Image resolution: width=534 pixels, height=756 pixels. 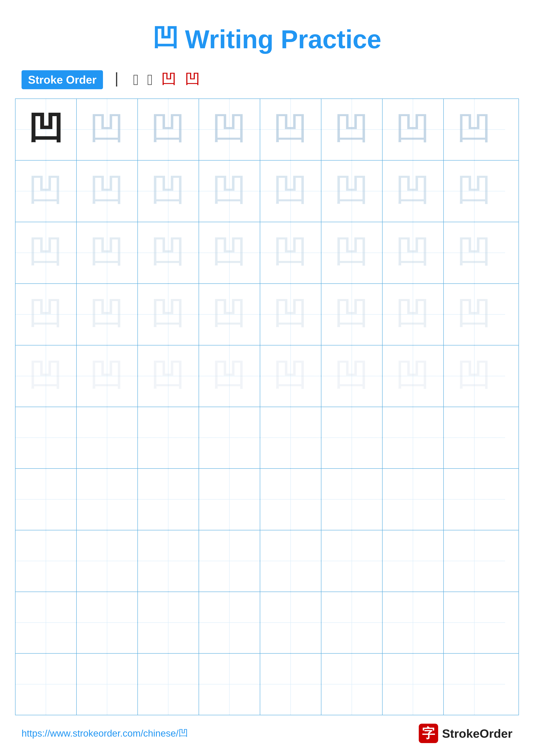 I want to click on stroke-order-badge: Stroke Order, so click(x=62, y=80).